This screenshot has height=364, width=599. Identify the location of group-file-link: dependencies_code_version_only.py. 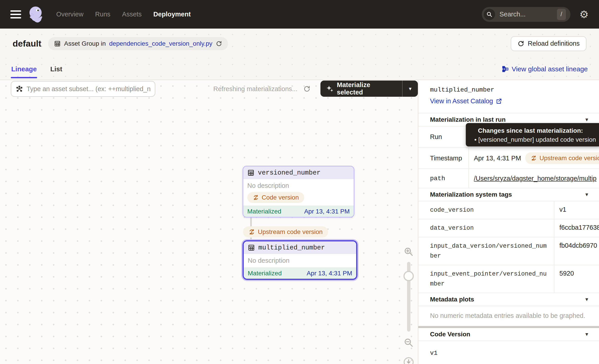
(161, 44).